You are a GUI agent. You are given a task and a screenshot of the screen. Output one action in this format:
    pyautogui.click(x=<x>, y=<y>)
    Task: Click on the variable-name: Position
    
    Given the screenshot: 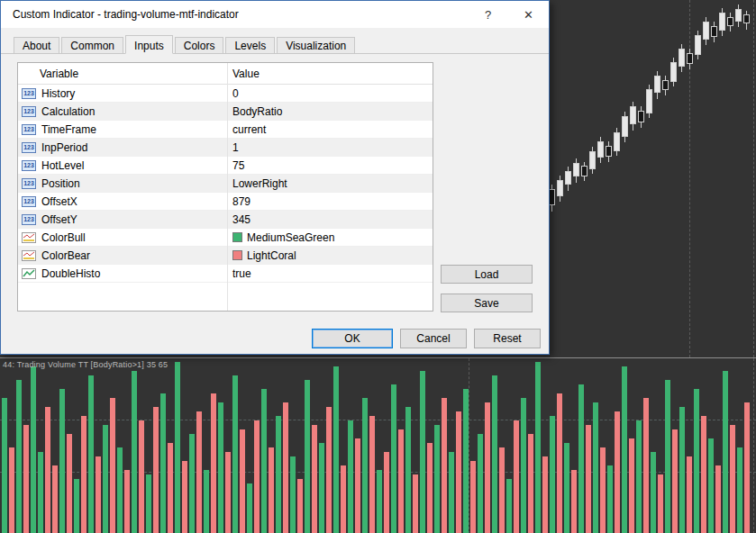 What is the action you would take?
    pyautogui.click(x=61, y=184)
    